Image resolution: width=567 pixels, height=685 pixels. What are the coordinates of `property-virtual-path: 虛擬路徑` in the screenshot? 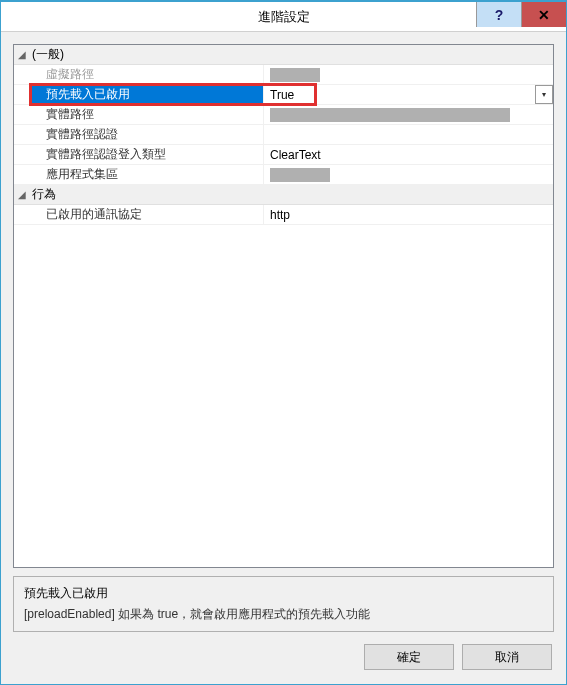 It's located at (284, 75).